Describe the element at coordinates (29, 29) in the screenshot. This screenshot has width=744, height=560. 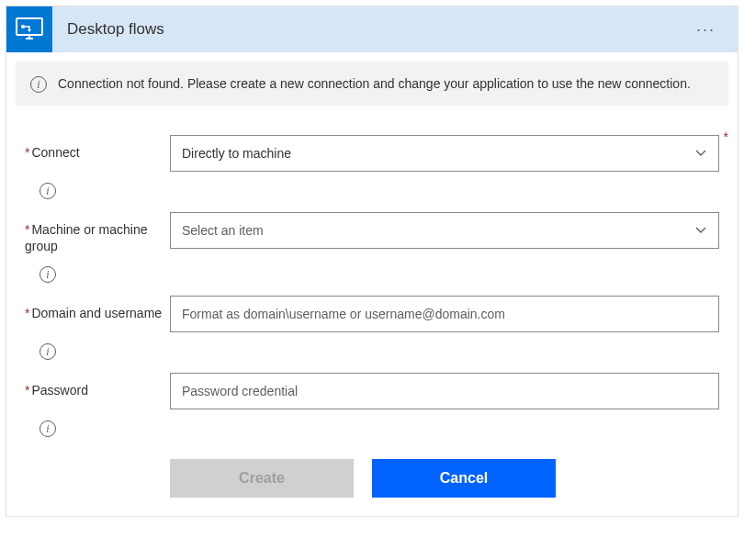
I see `desktop-flows-icon` at that location.